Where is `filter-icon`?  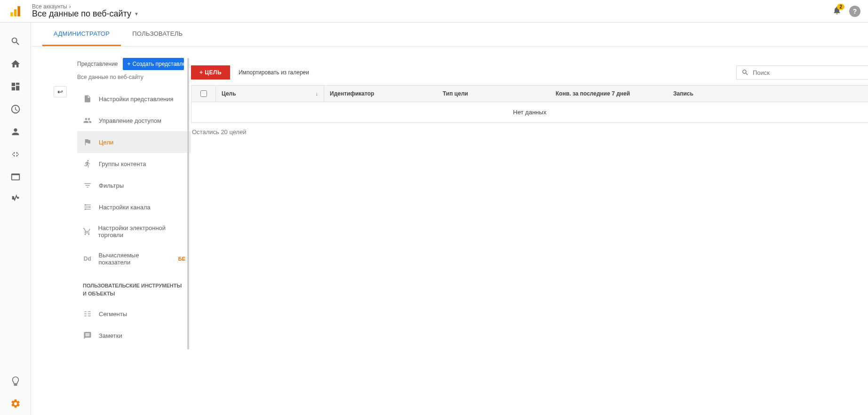 filter-icon is located at coordinates (88, 185).